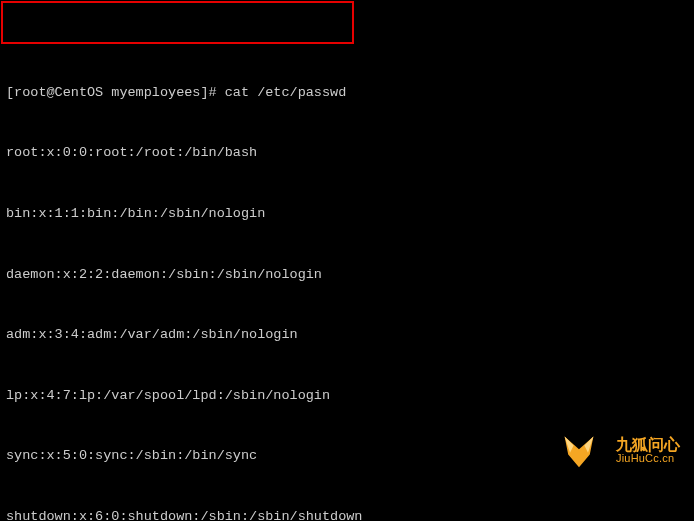  What do you see at coordinates (178, 22) in the screenshot?
I see `highlight-rectangle` at bounding box center [178, 22].